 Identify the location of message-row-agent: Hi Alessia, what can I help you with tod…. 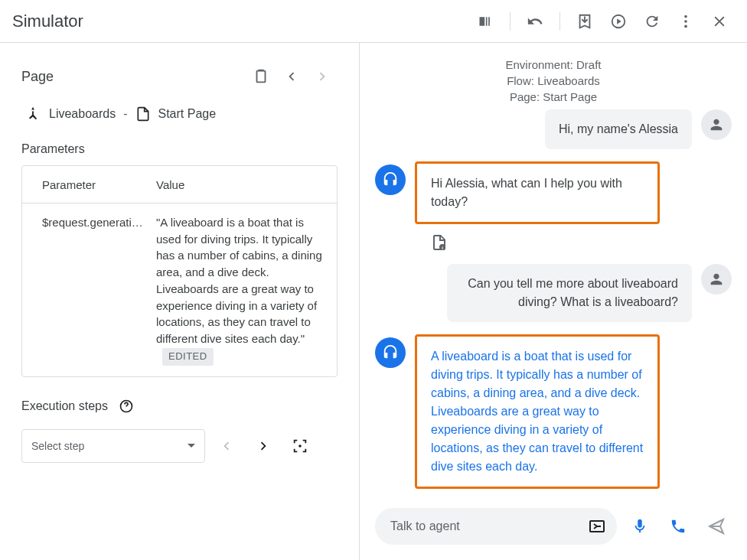
(553, 193).